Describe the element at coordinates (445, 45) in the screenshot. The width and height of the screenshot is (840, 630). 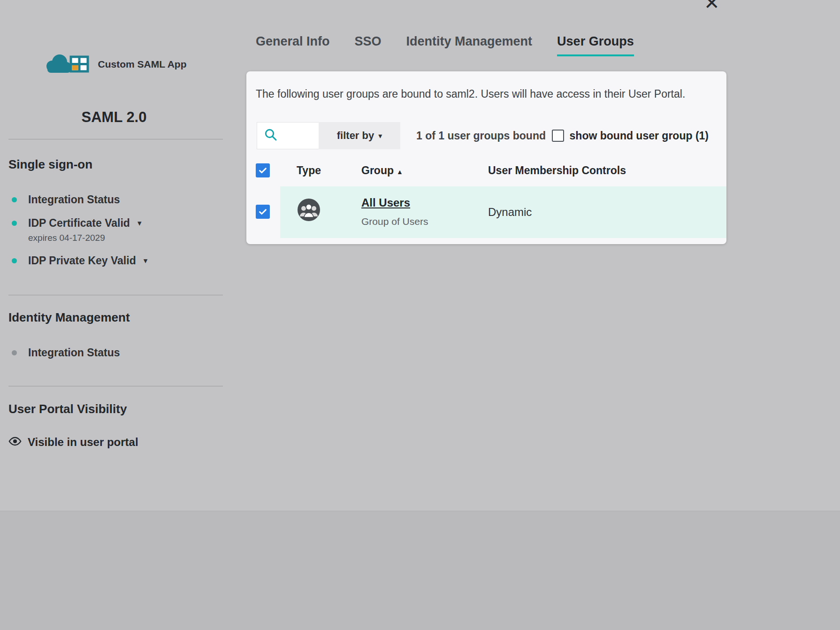
I see `tab-bar: General Info SSO Identity Management Use…` at that location.